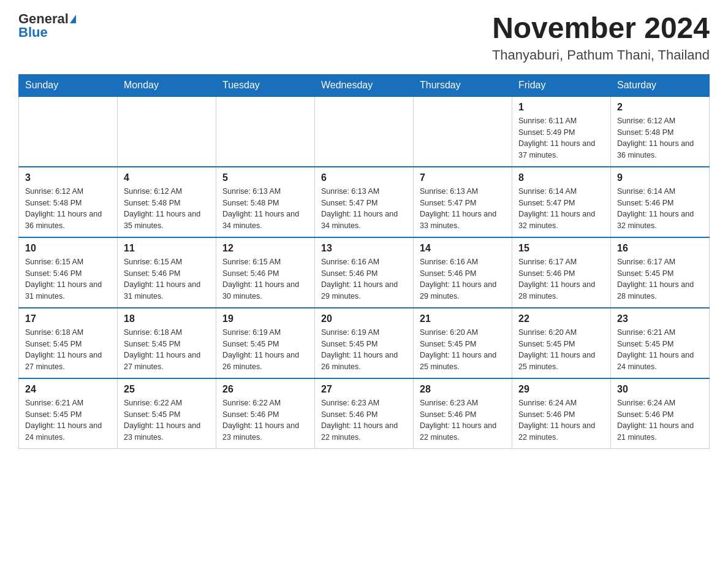 This screenshot has height=563, width=728. What do you see at coordinates (561, 107) in the screenshot?
I see `day-number: 1` at bounding box center [561, 107].